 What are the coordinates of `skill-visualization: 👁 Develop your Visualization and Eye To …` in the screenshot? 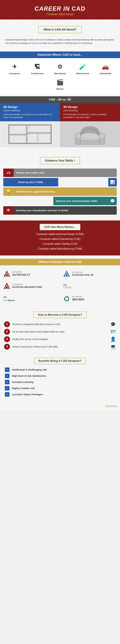 It's located at (60, 210).